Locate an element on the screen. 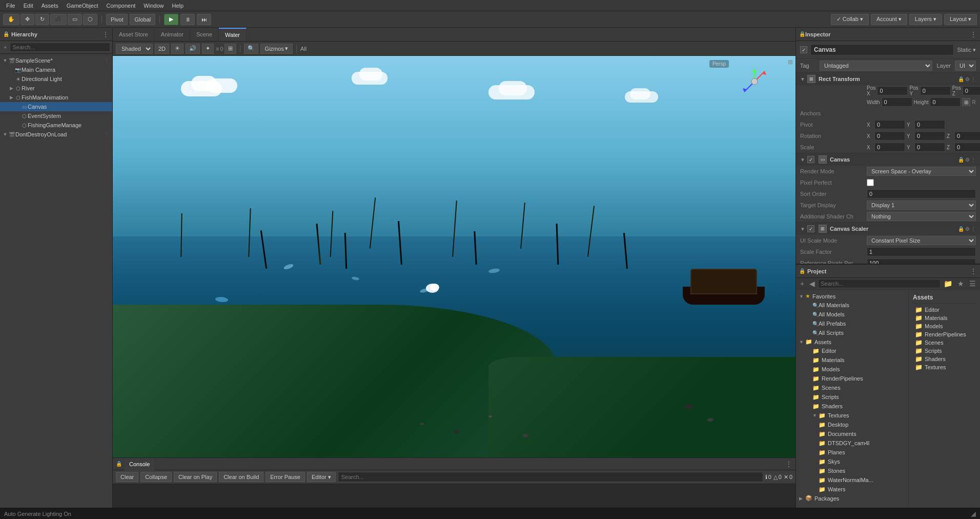 The width and height of the screenshot is (980, 519). tree-item-maincamera: 📷 Main Camera is located at coordinates (56, 70).